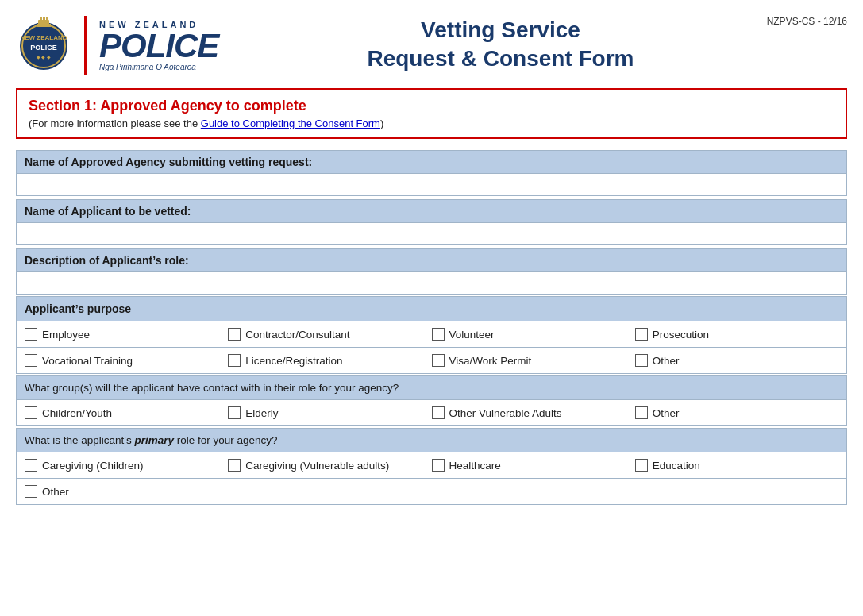  What do you see at coordinates (500, 44) in the screenshot?
I see `title-line1: Vetting Service Request & Consent Form` at bounding box center [500, 44].